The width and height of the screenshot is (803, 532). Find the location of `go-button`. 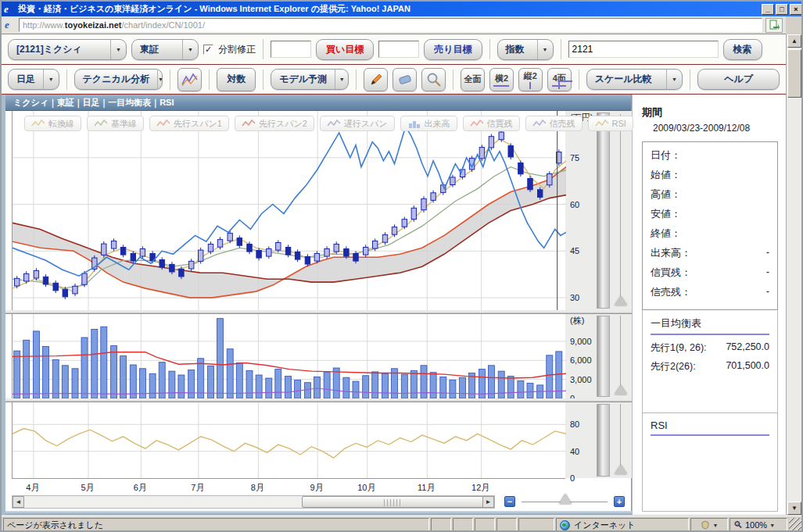

go-button is located at coordinates (774, 25).